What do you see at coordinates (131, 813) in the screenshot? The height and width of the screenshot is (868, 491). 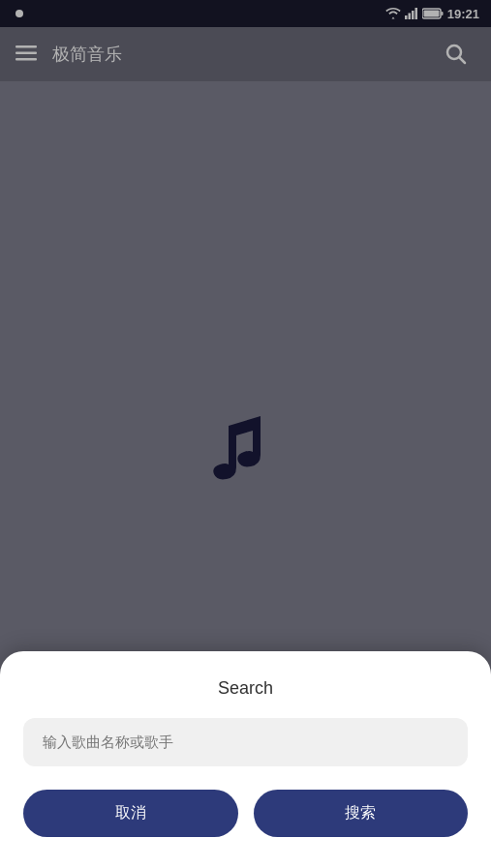 I see `cancel-button: 取消` at bounding box center [131, 813].